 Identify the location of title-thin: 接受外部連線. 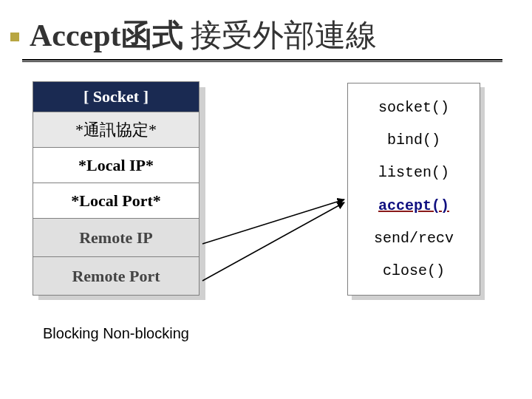
(281, 35).